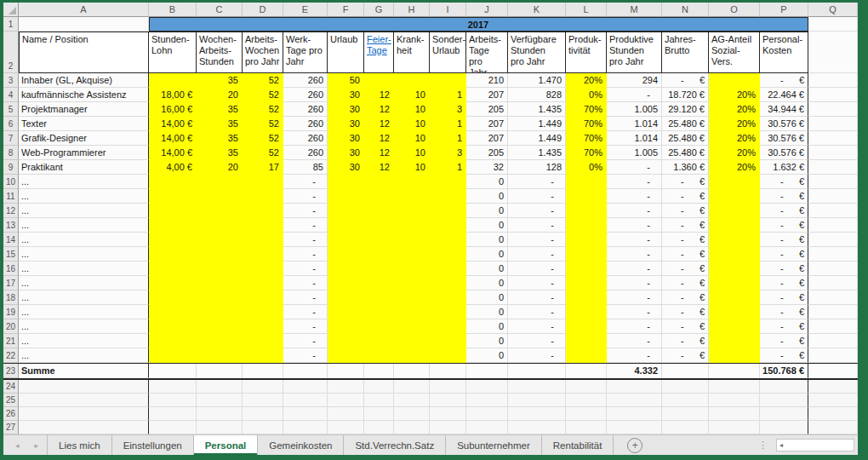 The height and width of the screenshot is (460, 868). Describe the element at coordinates (345, 124) in the screenshot. I see `cell-F6: 30` at that location.